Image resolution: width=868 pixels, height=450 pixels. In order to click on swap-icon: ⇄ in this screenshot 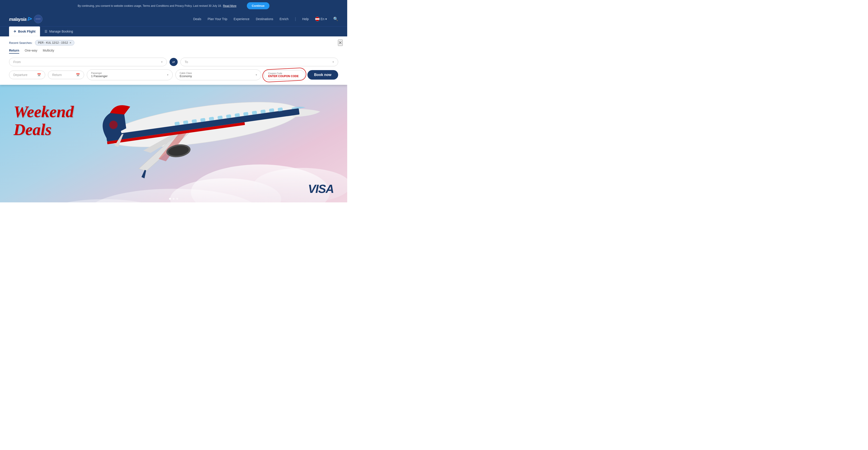, I will do `click(174, 62)`.